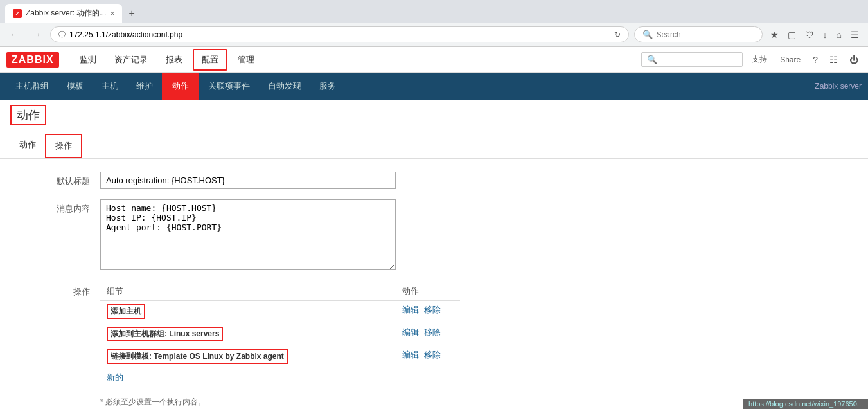 This screenshot has width=868, height=409. What do you see at coordinates (37, 35) in the screenshot?
I see `forward-button: →` at bounding box center [37, 35].